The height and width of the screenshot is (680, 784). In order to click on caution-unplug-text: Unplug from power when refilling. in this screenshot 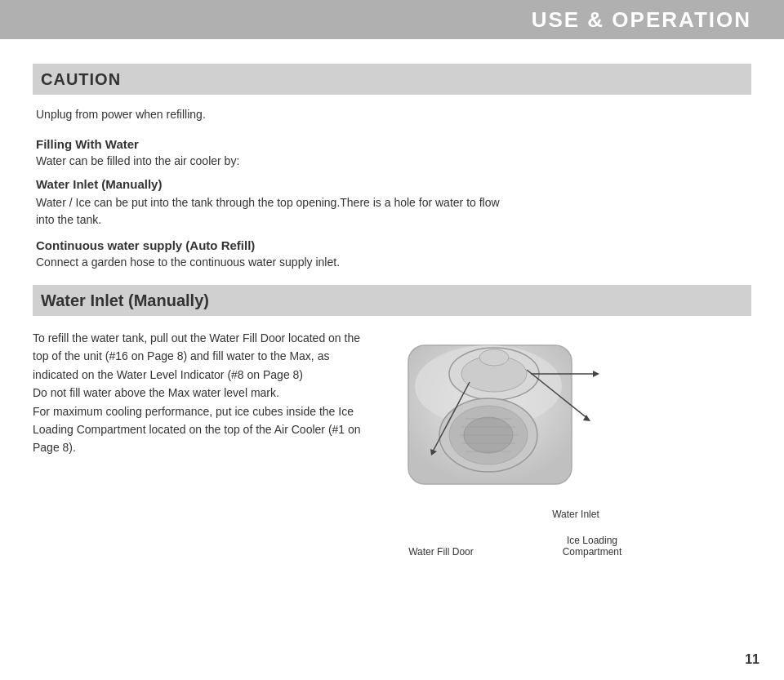, I will do `click(392, 114)`.